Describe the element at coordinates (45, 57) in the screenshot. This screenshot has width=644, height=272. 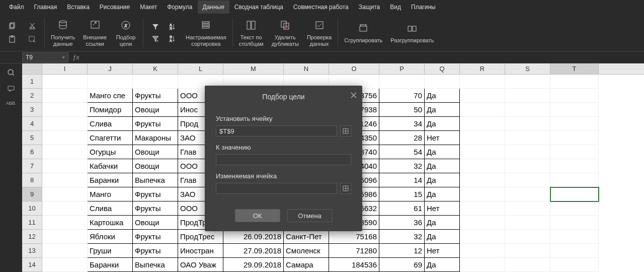
I see `name-box: T9 ▾` at that location.